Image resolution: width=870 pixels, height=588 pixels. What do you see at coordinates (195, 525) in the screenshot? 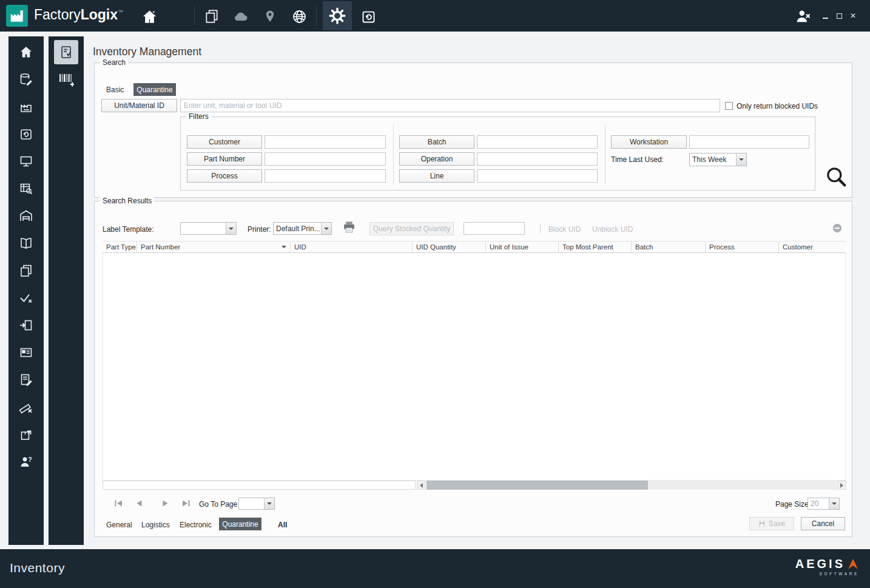
I see `tab-electronic: Electronic` at bounding box center [195, 525].